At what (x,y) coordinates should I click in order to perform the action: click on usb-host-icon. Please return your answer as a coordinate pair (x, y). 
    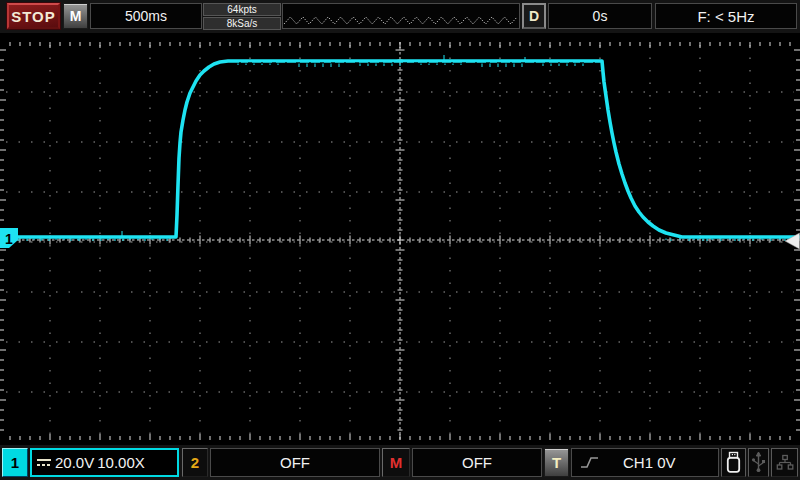
    Looking at the image, I should click on (758, 462).